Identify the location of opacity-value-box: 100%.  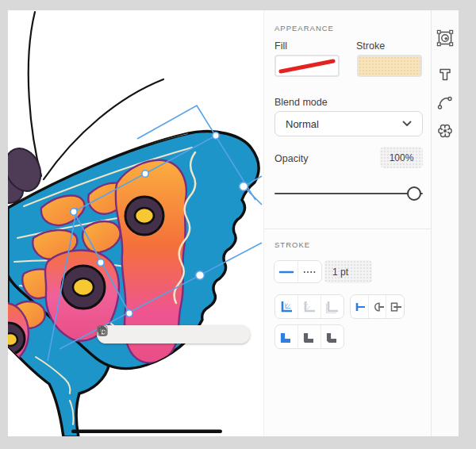
(401, 157).